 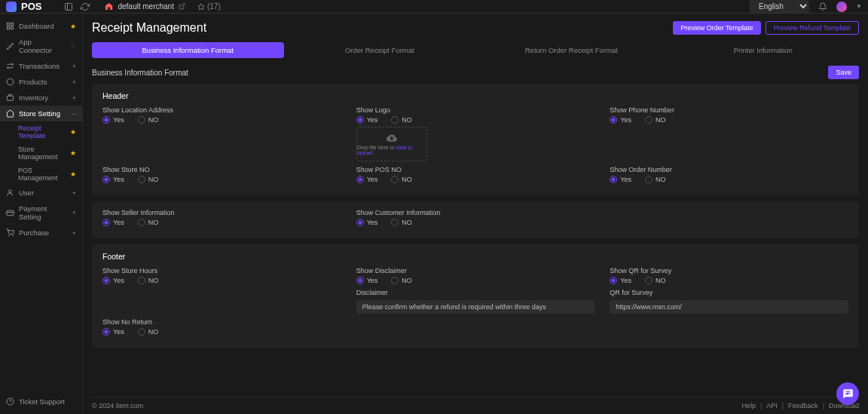 I want to click on show-phone-yes: Yes, so click(x=621, y=120).